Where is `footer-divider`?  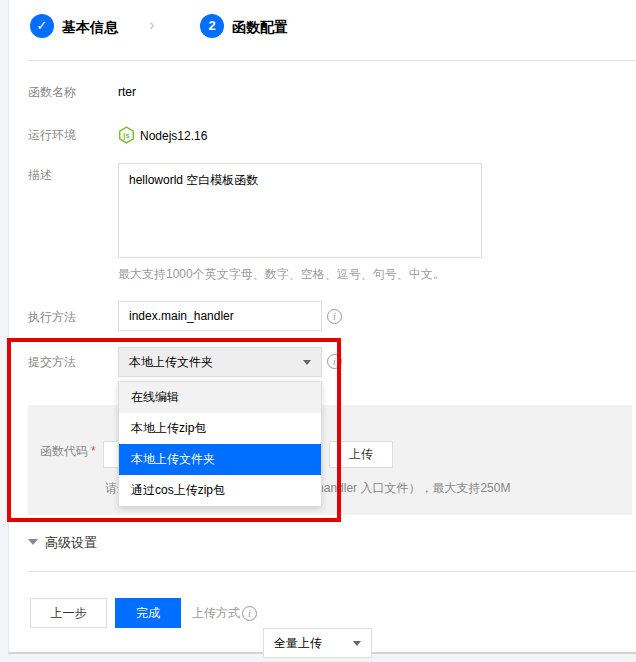 footer-divider is located at coordinates (332, 572).